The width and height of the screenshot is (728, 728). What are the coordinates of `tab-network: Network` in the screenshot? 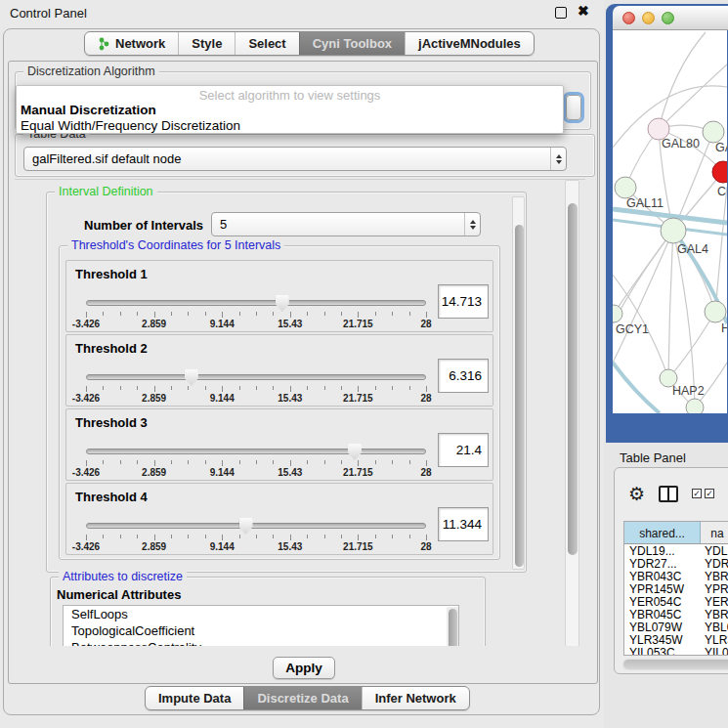 It's located at (131, 43).